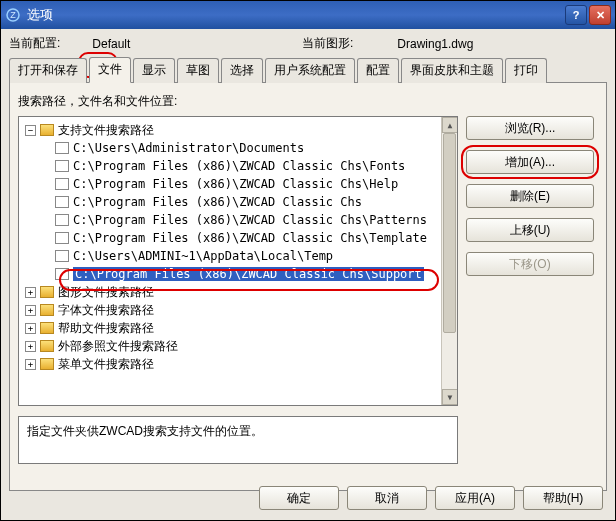 This screenshot has height=521, width=616. Describe the element at coordinates (530, 162) in the screenshot. I see `add-button: 增加(A)...` at that location.